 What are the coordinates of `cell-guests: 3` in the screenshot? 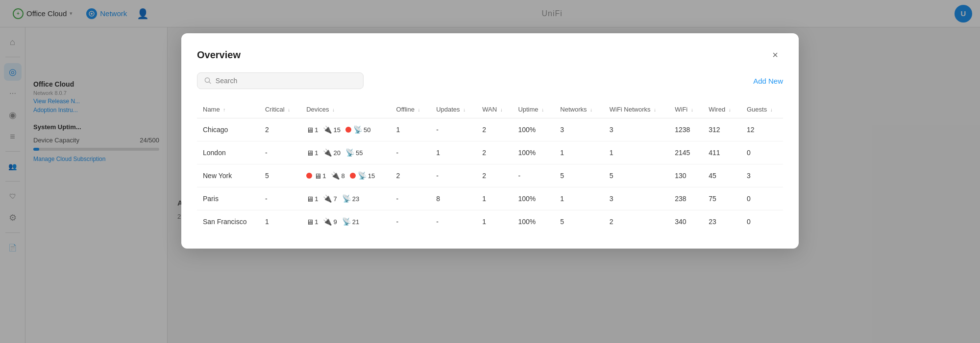 It's located at (762, 176).